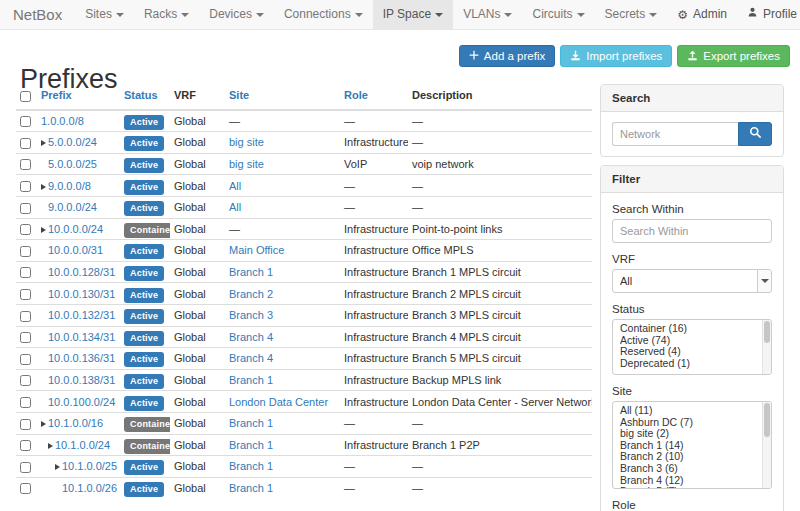 The image size is (800, 511). I want to click on listbox-option: Reserved (4), so click(692, 352).